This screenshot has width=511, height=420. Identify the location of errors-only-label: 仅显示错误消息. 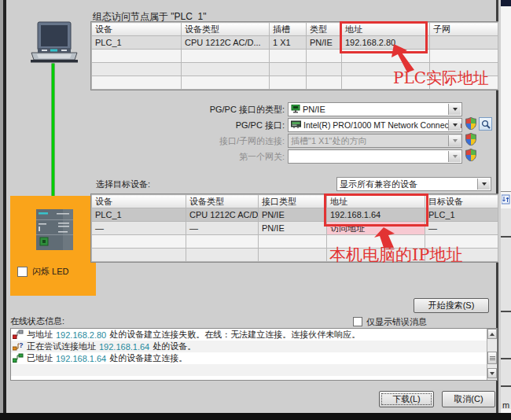
(396, 322).